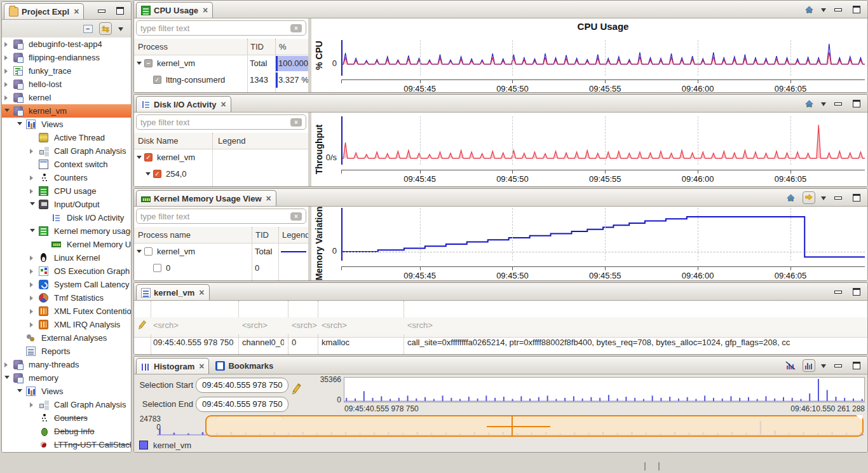 The width and height of the screenshot is (868, 473). What do you see at coordinates (174, 10) in the screenshot?
I see `tab-cpu-usage: CPU Usage ×` at bounding box center [174, 10].